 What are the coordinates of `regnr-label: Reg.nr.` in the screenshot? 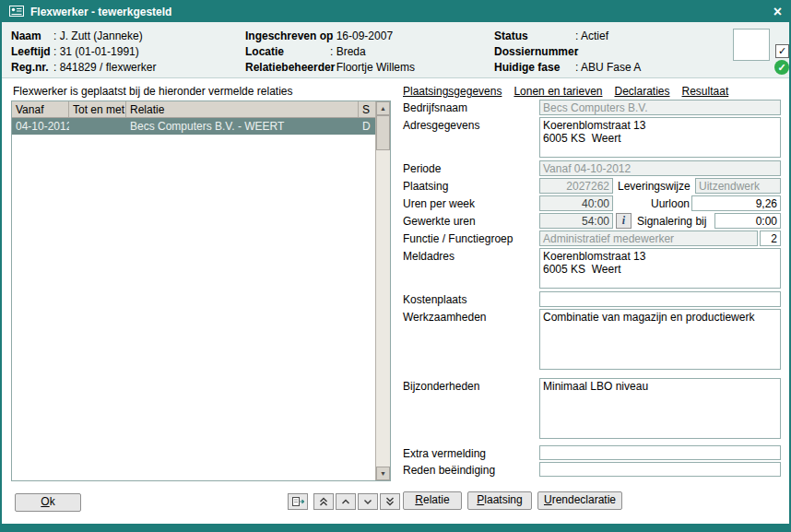 It's located at (30, 67).